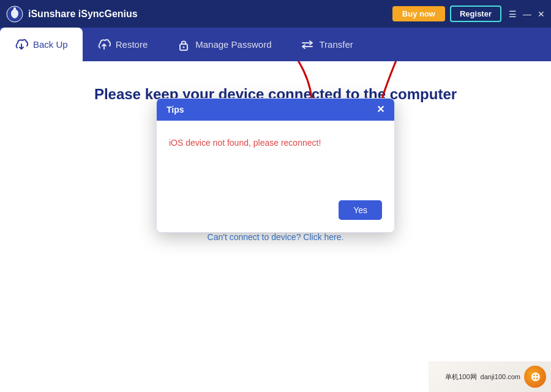 The image size is (551, 392). I want to click on tab-backup: Back Up, so click(42, 44).